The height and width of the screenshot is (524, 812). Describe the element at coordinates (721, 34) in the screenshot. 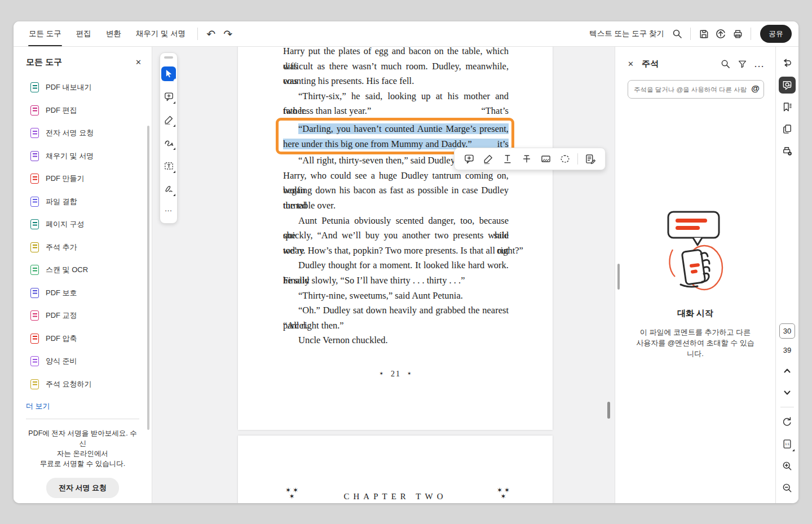

I see `upload-share-icon` at that location.